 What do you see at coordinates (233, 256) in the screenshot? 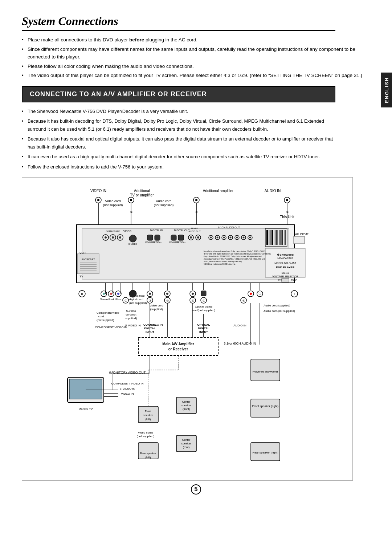
I see `svg-text:Unpublished Works. ©1992-1997 : Unpublished Works. ©1992-1997 Dolby Labo…` at bounding box center [233, 256].